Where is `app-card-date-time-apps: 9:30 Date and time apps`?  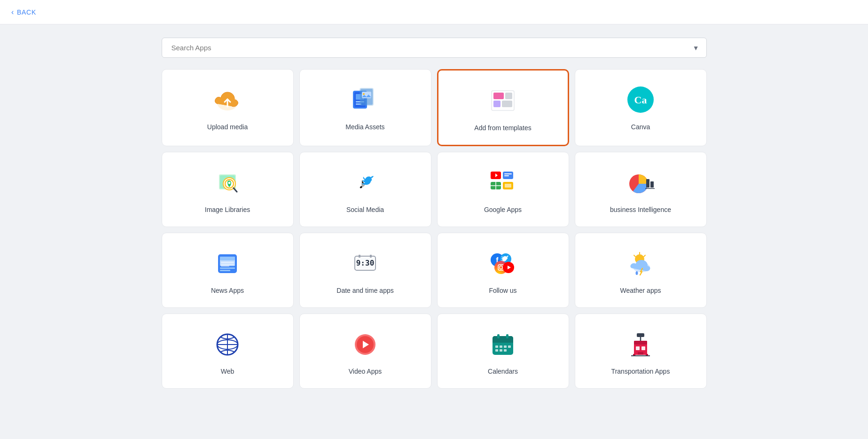
app-card-date-time-apps: 9:30 Date and time apps is located at coordinates (366, 270).